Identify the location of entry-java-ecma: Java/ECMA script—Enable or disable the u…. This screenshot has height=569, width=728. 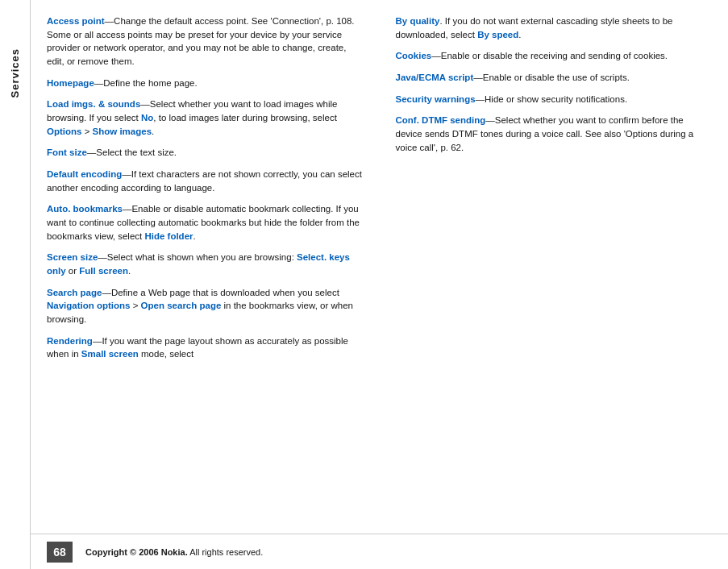
(555, 77).